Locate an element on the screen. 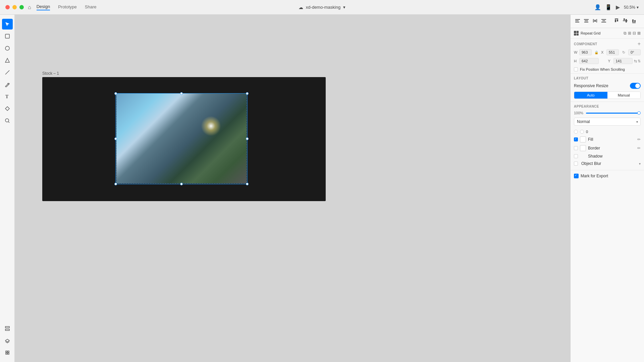  opacity-slider is located at coordinates (613, 113).